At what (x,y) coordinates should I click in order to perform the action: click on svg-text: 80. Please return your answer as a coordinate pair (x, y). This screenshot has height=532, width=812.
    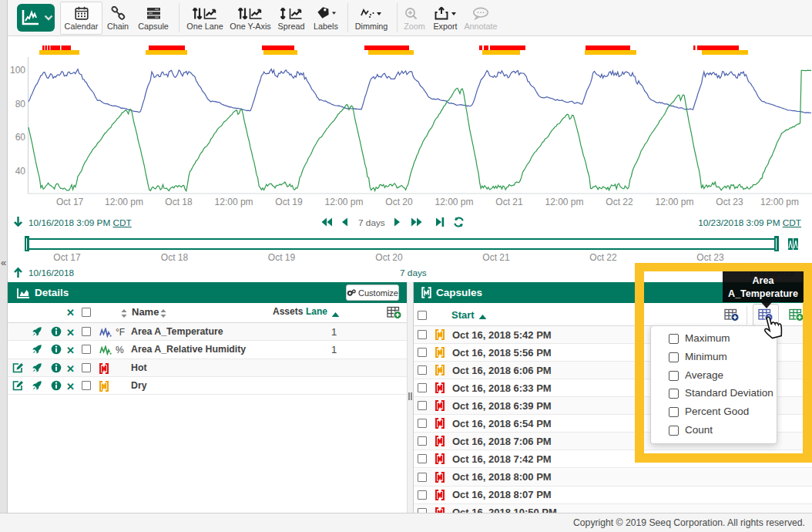
    Looking at the image, I should click on (21, 104).